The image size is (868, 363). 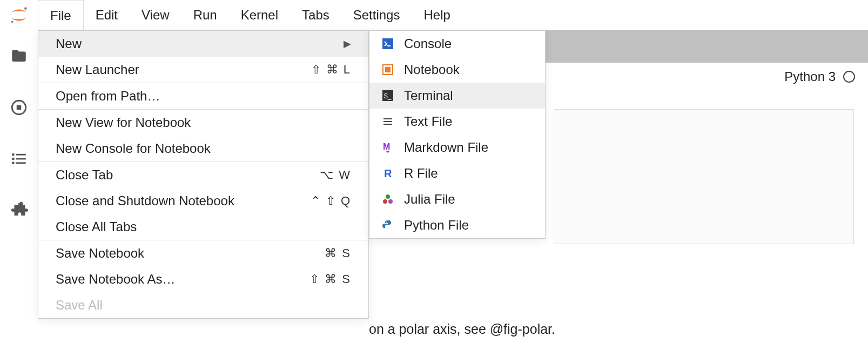 What do you see at coordinates (810, 77) in the screenshot?
I see `kernel-name: Python 3` at bounding box center [810, 77].